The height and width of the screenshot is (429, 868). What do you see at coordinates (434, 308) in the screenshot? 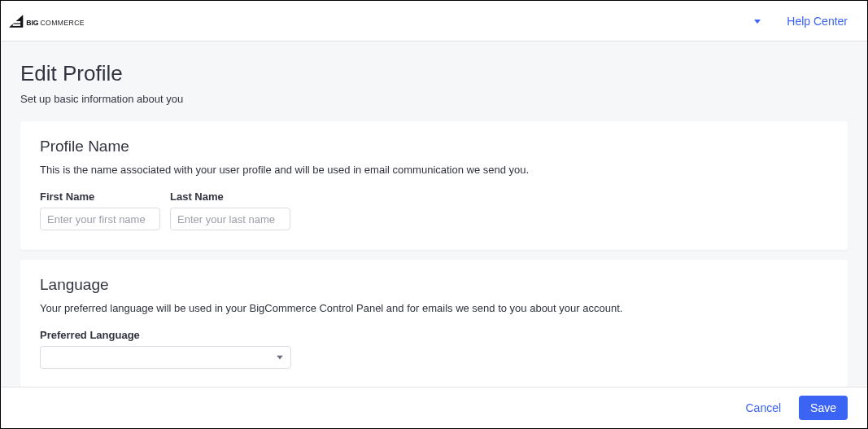
I see `language-description: Your preferred language will be used in …` at bounding box center [434, 308].